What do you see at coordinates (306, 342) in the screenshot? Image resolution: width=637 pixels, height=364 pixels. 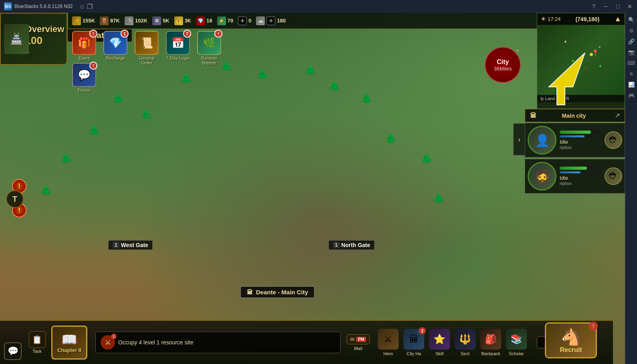 I see `bottom-bar: 💬 📋 Task 📖 Chapter II ⚔ 1 Occupy 4 level…` at bounding box center [306, 342].